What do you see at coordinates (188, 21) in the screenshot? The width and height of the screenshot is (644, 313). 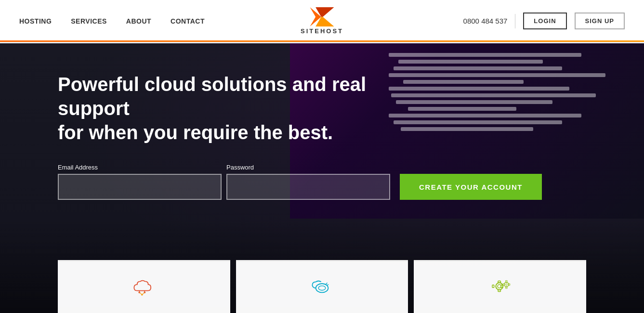 I see `nav-contact: CONTACT` at bounding box center [188, 21].